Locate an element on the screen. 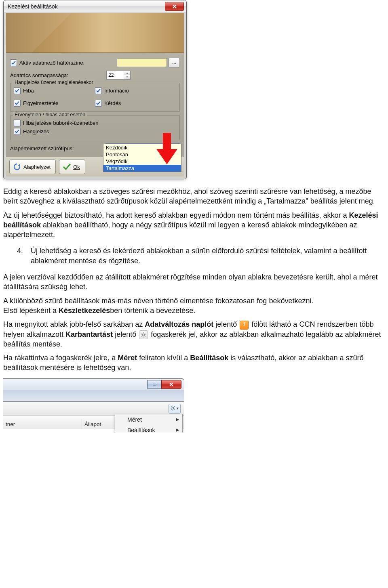 Image resolution: width=388 pixels, height=588 pixels. paragraph: Ha megnyitott ablak jobb-felső sarkában … is located at coordinates (194, 334).